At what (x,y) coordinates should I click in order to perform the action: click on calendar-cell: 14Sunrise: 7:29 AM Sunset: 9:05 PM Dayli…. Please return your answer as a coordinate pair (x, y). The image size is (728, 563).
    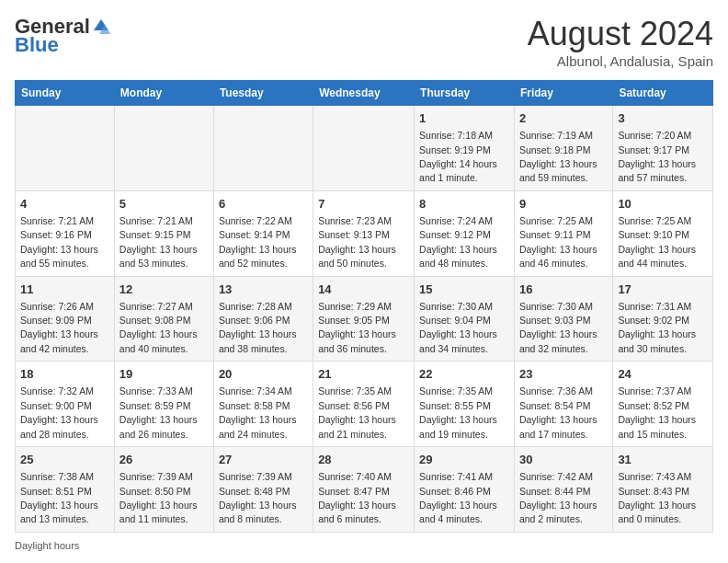
    Looking at the image, I should click on (364, 318).